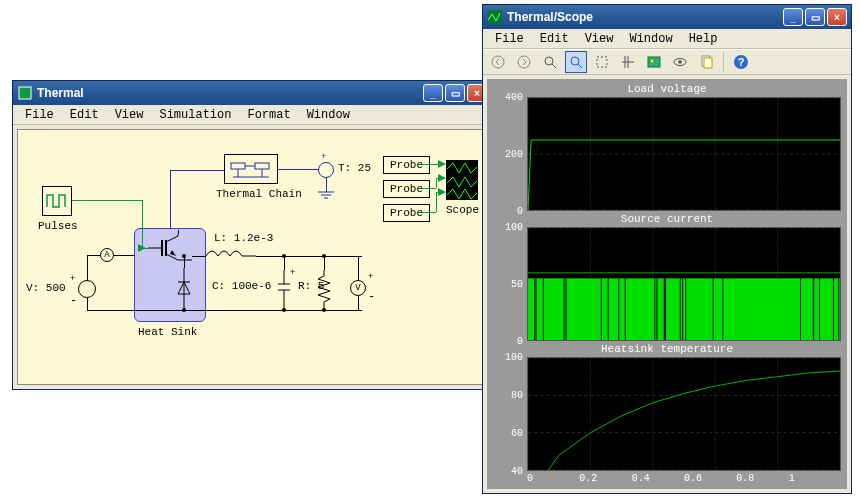 Image resolution: width=860 pixels, height=500 pixels. Describe the element at coordinates (602, 62) in the screenshot. I see `zoom-fit-icon` at that location.